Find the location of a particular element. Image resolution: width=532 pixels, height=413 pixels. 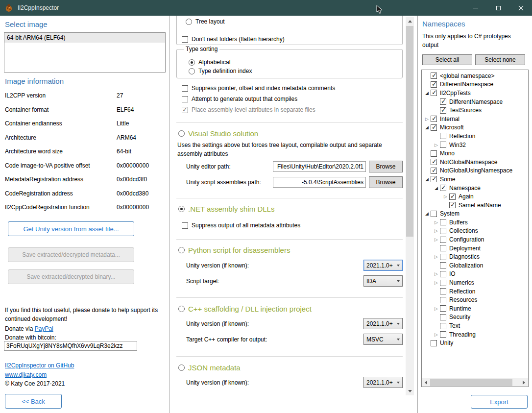

alphabetical-option: Alphabetical is located at coordinates (210, 62).